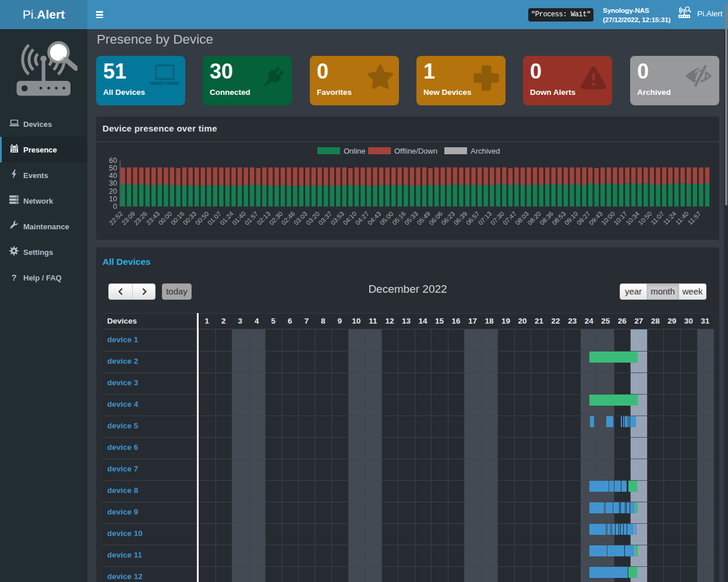 Image resolution: width=728 pixels, height=582 pixels. What do you see at coordinates (436, 218) in the screenshot?
I see `svg-text: 06:06` at bounding box center [436, 218].